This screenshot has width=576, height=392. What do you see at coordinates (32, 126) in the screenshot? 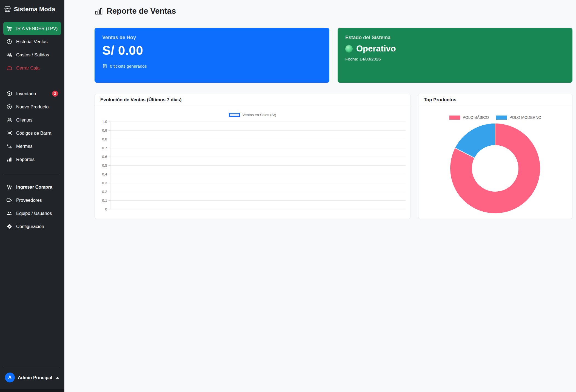
I see `sidebar-nav-catalog: Inventario 2 Nuevo Producto Clientes` at bounding box center [32, 126].